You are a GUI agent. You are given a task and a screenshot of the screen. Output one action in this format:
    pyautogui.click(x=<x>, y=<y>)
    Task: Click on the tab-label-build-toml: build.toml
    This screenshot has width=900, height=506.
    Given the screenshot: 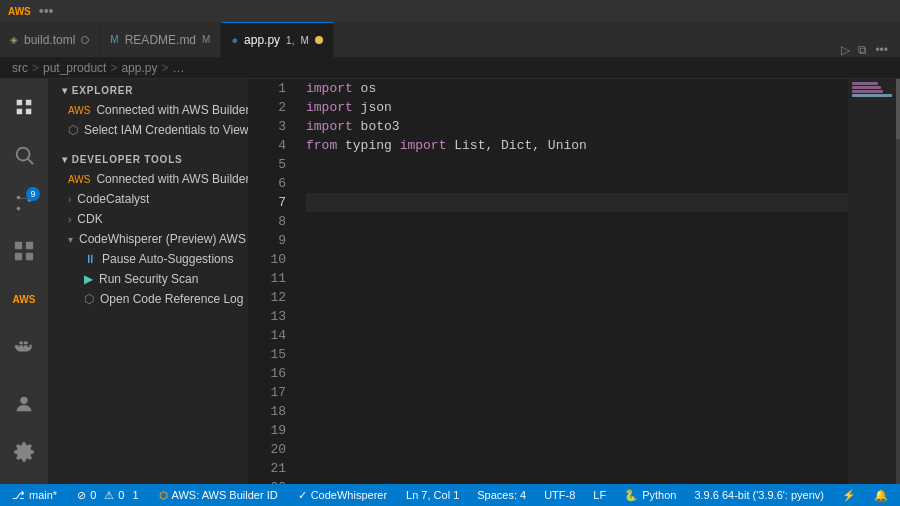 What is the action you would take?
    pyautogui.click(x=50, y=40)
    